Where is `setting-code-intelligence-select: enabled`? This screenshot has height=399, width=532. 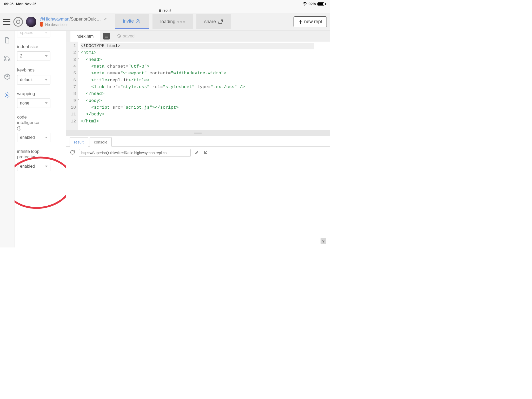 setting-code-intelligence-select: enabled is located at coordinates (34, 138).